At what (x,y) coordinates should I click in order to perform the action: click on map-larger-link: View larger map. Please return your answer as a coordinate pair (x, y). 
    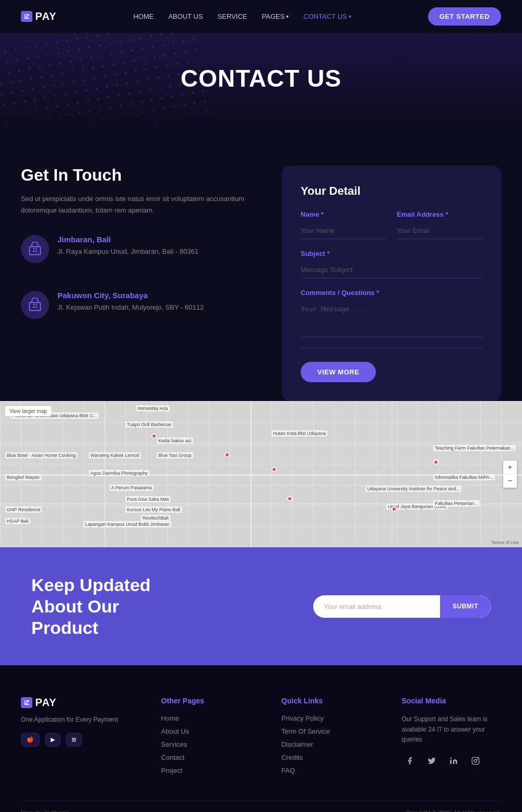
    Looking at the image, I should click on (28, 411).